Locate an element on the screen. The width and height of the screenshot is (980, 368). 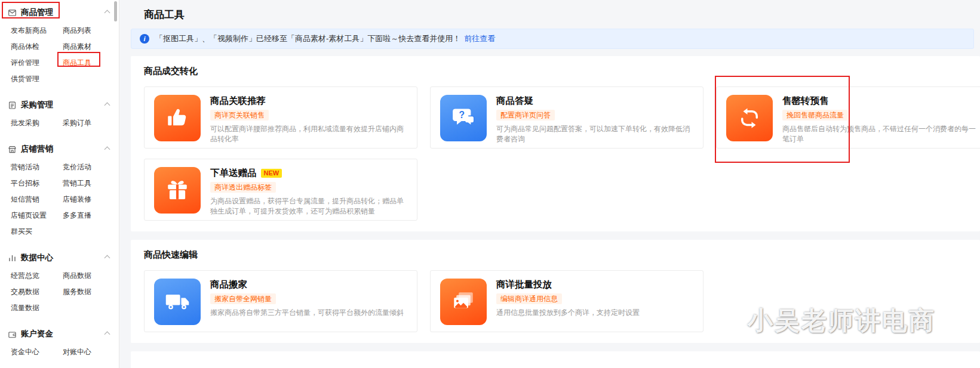
wallet-icon is located at coordinates (12, 334).